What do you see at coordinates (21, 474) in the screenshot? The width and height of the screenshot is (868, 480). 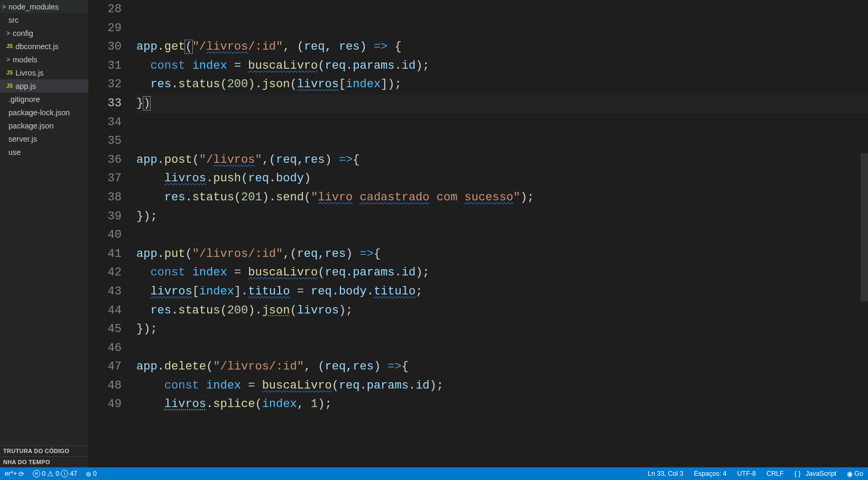 I see `sync-icon: ⟳` at bounding box center [21, 474].